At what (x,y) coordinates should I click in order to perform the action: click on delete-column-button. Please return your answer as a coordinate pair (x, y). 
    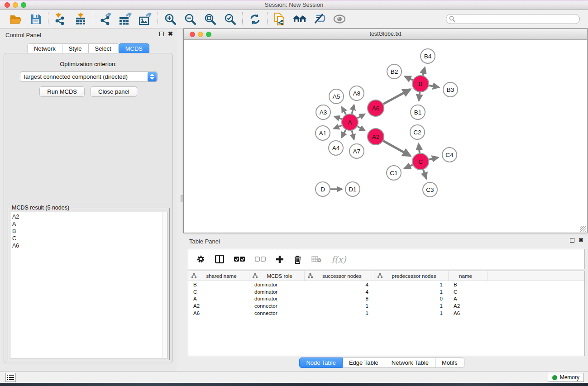
    Looking at the image, I should click on (298, 259).